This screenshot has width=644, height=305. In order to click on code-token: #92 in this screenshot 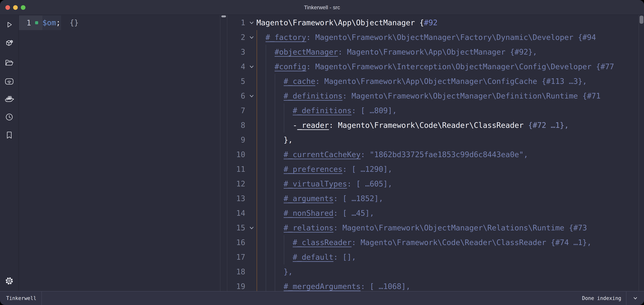, I will do `click(431, 22)`.